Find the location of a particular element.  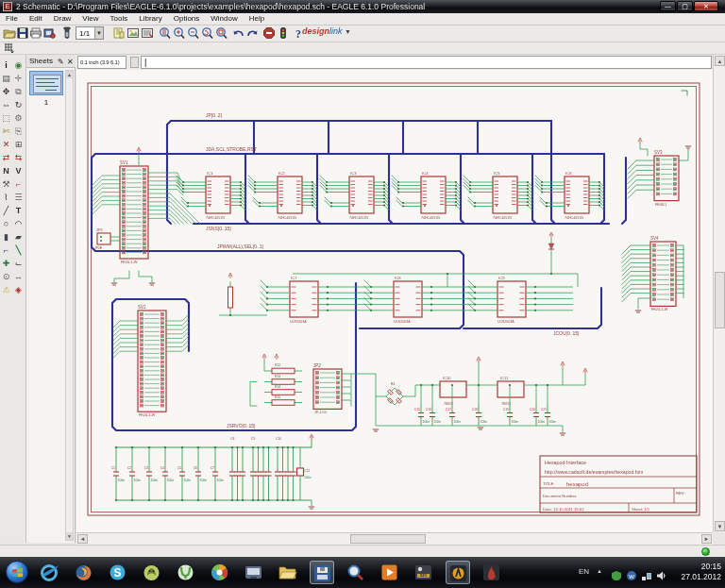

help-icon: ? is located at coordinates (298, 34).